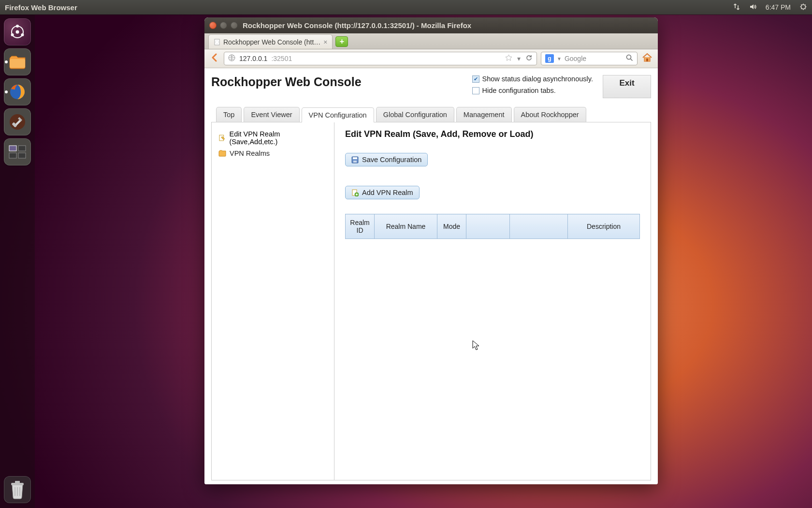 The width and height of the screenshot is (812, 508). Describe the element at coordinates (355, 160) in the screenshot. I see `save-icon` at that location.